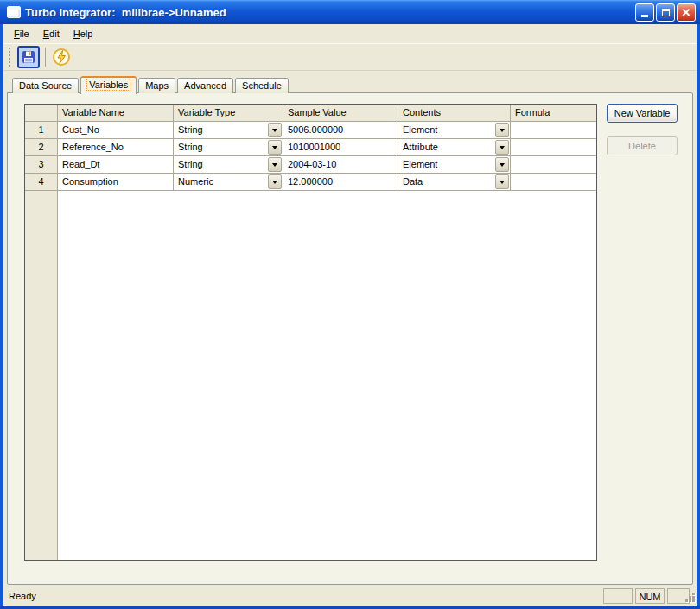  I want to click on resize-grip-icon, so click(690, 598).